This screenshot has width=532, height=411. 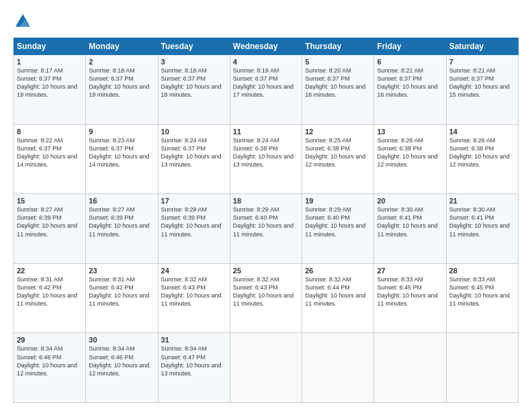 I want to click on day-number: 30, so click(x=122, y=340).